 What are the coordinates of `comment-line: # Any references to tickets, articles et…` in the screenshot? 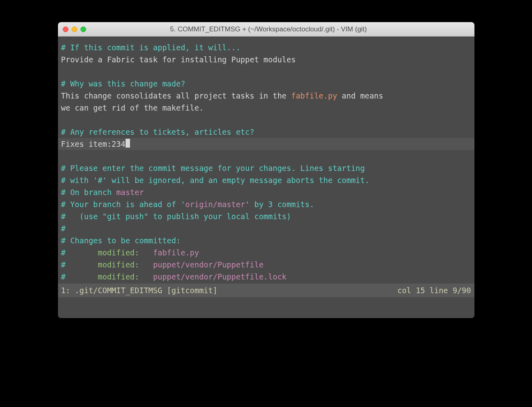 It's located at (158, 132).